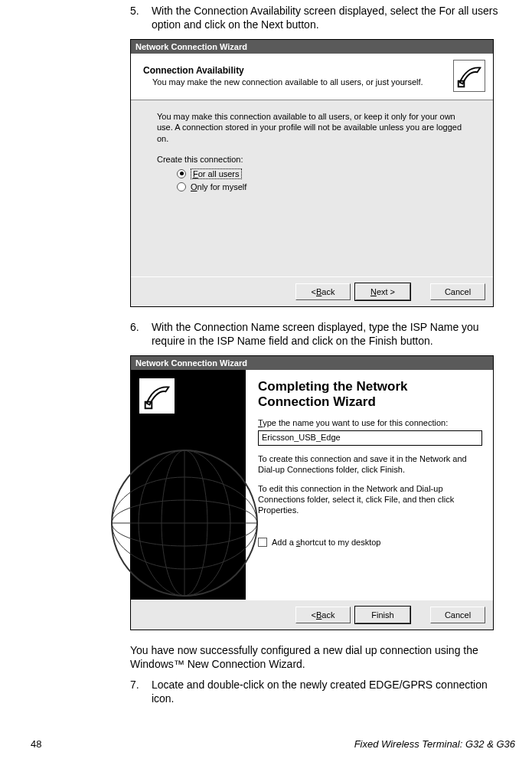 Image resolution: width=532 pixels, height=762 pixels. What do you see at coordinates (36, 744) in the screenshot?
I see `page-number: 48` at bounding box center [36, 744].